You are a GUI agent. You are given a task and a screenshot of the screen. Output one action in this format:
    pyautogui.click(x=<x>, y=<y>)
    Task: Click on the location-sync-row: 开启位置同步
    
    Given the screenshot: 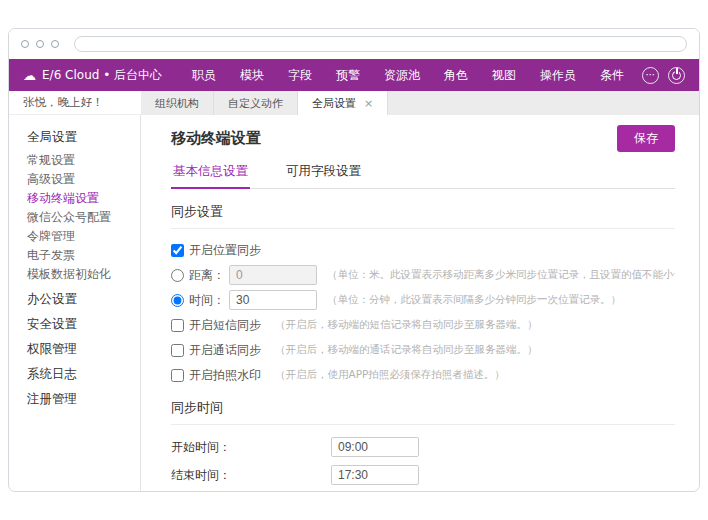 What is the action you would take?
    pyautogui.click(x=423, y=250)
    